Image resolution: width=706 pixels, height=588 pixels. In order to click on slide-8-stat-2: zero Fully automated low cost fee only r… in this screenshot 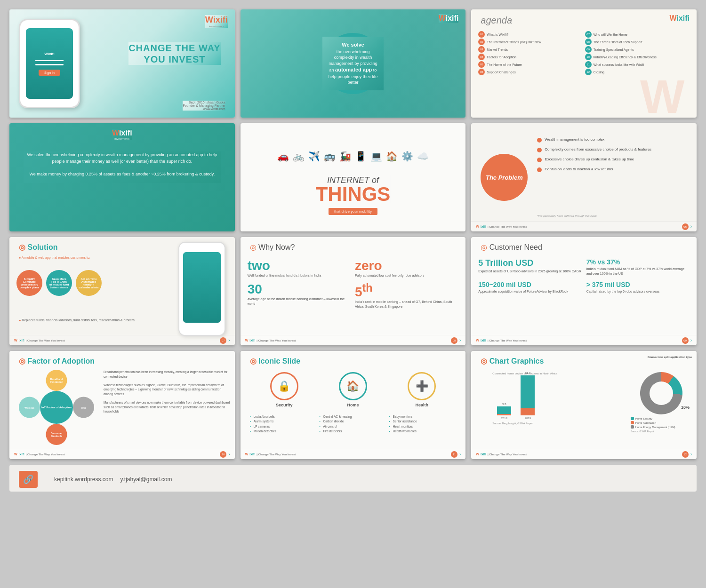, I will do `click(407, 268)`.